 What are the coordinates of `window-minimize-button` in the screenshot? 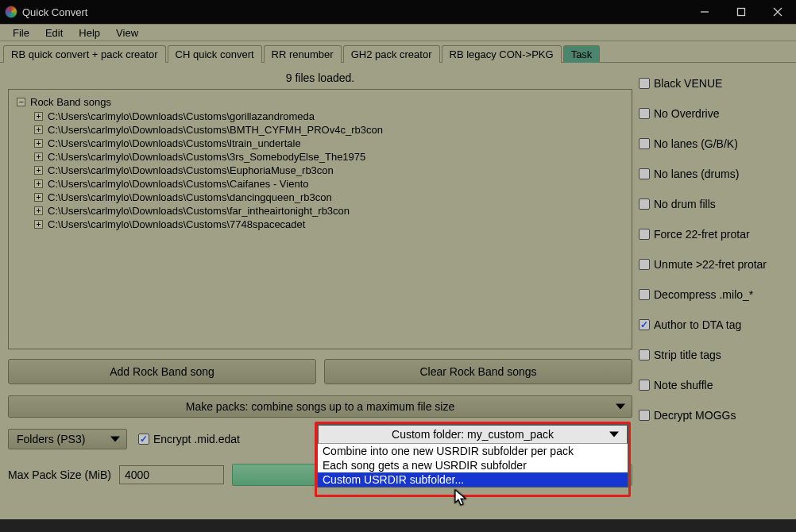 It's located at (705, 12).